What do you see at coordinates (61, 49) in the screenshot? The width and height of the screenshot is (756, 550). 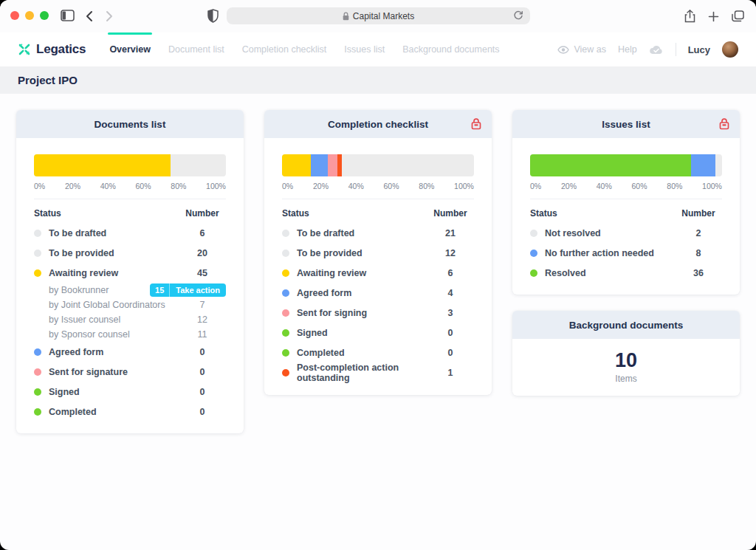 I see `brand-name: Legatics` at bounding box center [61, 49].